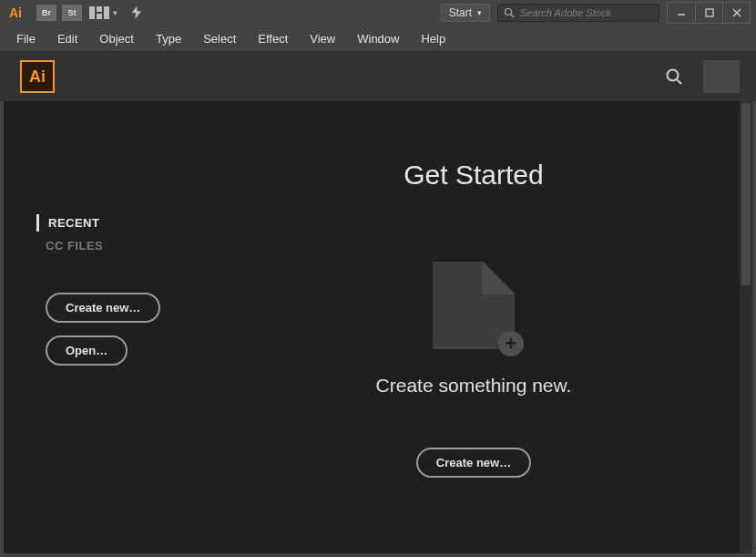  Describe the element at coordinates (465, 13) in the screenshot. I see `workspace-switcher: Start ▾` at that location.